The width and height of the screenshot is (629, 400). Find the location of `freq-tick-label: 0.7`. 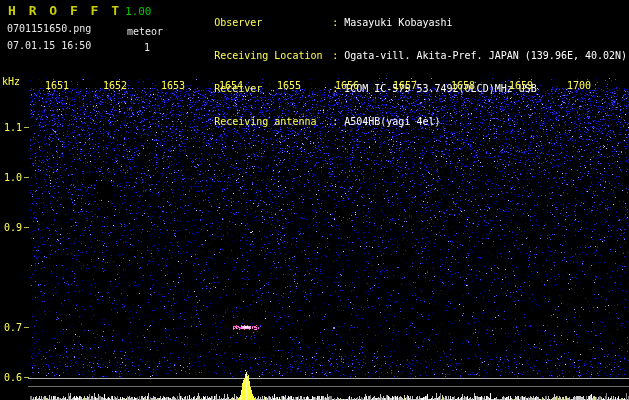

freq-tick-label: 0.7 is located at coordinates (12, 328).